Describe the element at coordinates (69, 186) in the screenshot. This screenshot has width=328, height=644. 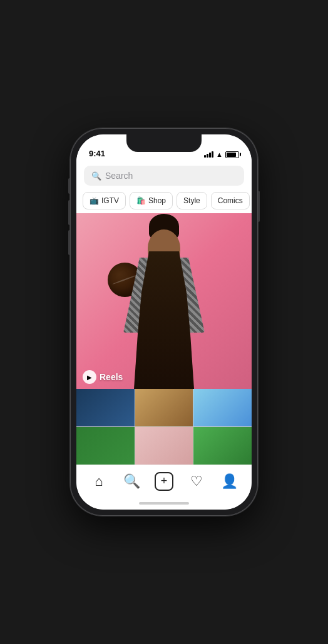
I see `mute-button` at that location.